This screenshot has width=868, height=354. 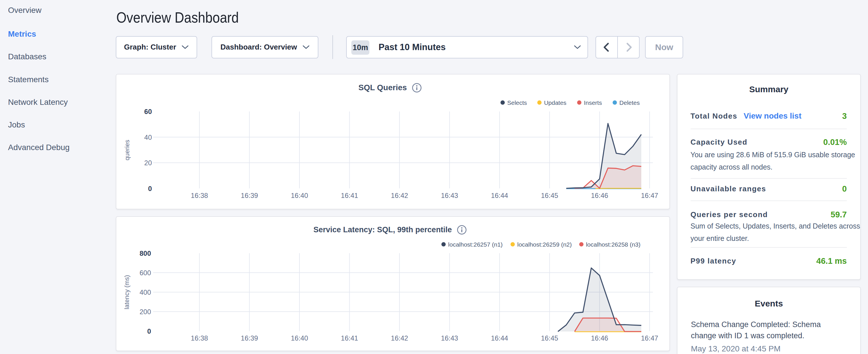 I want to click on svg-text: localhost:26258 (n3), so click(x=613, y=245).